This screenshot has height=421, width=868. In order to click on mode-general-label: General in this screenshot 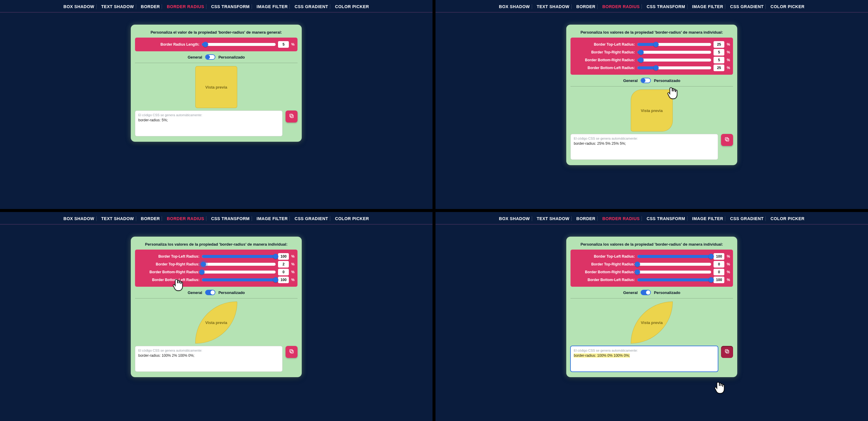, I will do `click(195, 293)`.